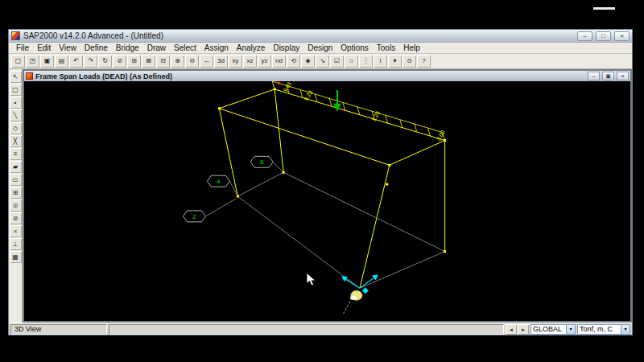 The height and width of the screenshot is (362, 644). I want to click on child-restore-button: ▣, so click(609, 76).